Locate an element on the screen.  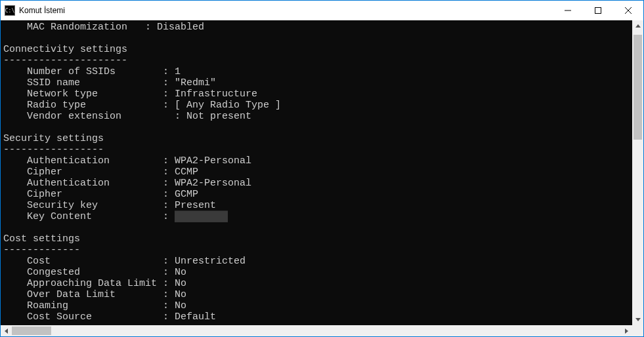
app-icon: C:\ is located at coordinates (10, 10).